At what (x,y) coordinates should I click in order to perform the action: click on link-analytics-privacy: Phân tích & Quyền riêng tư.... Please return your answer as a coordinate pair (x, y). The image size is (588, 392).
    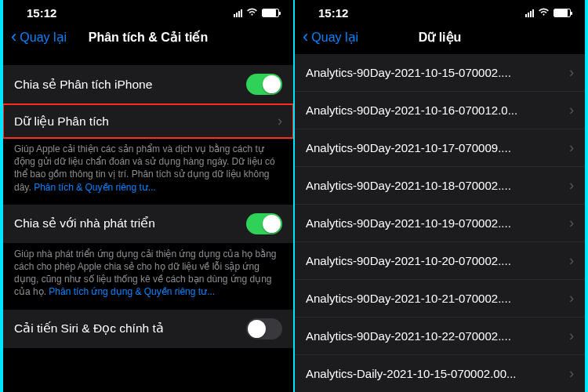
    Looking at the image, I should click on (95, 187).